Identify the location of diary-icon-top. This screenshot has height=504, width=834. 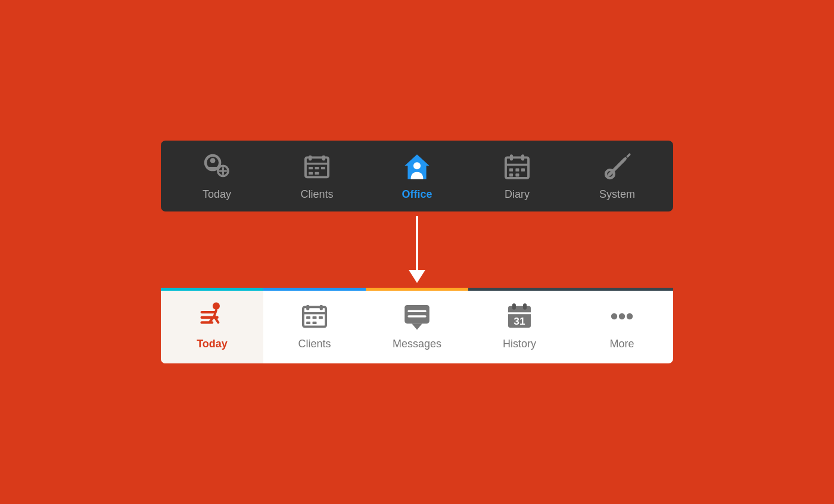
(517, 167).